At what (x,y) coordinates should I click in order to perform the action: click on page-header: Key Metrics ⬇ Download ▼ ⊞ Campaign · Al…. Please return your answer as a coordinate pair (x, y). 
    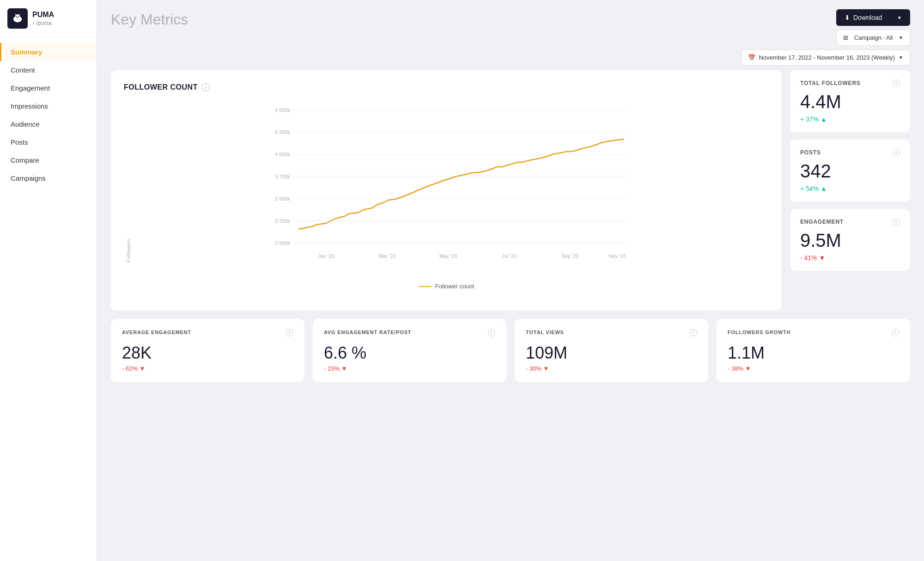
    Looking at the image, I should click on (511, 35).